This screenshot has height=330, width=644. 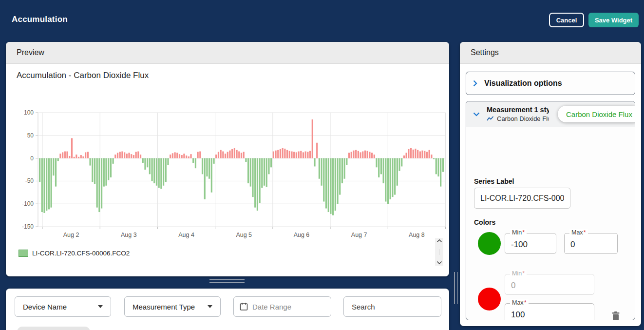 What do you see at coordinates (567, 20) in the screenshot?
I see `cancel-button: Cancel` at bounding box center [567, 20].